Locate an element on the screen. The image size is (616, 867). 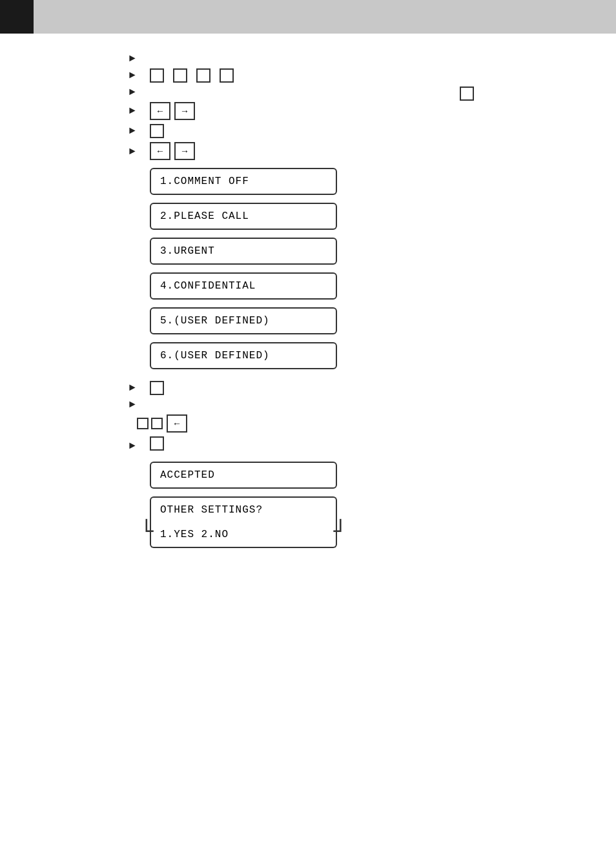
menu-item-5: 5.(USER DEFINED) is located at coordinates (243, 321).